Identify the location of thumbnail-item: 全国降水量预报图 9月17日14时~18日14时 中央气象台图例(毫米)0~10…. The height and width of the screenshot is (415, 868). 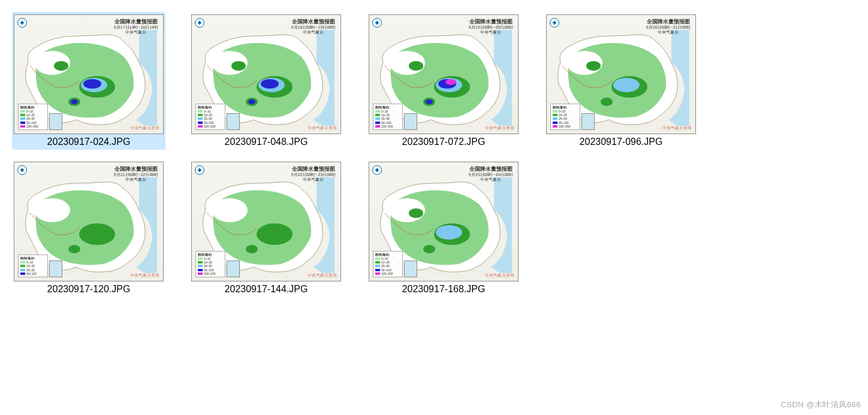
(89, 81).